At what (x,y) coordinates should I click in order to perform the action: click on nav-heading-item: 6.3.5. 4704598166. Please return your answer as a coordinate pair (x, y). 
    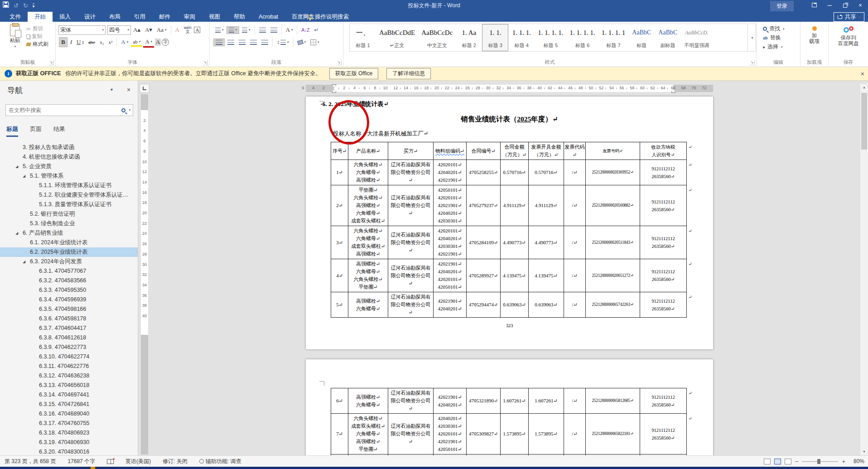
    Looking at the image, I should click on (69, 309).